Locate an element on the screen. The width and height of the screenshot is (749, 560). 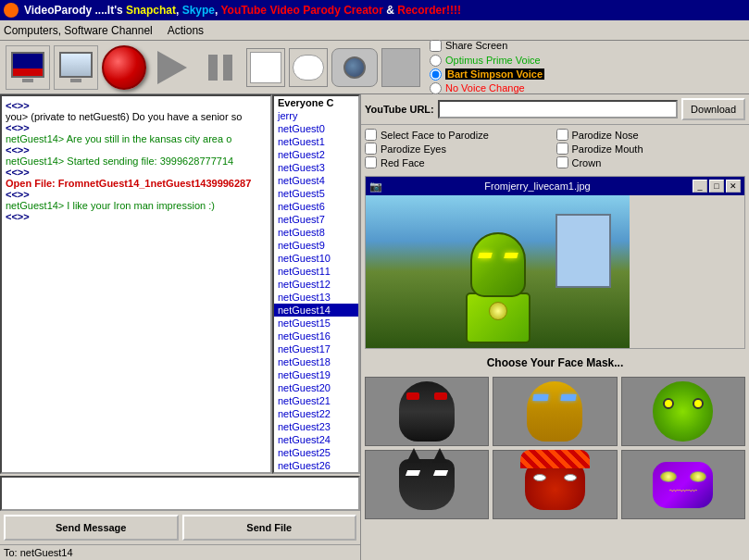
parodize-nose-checkbox is located at coordinates (563, 135).